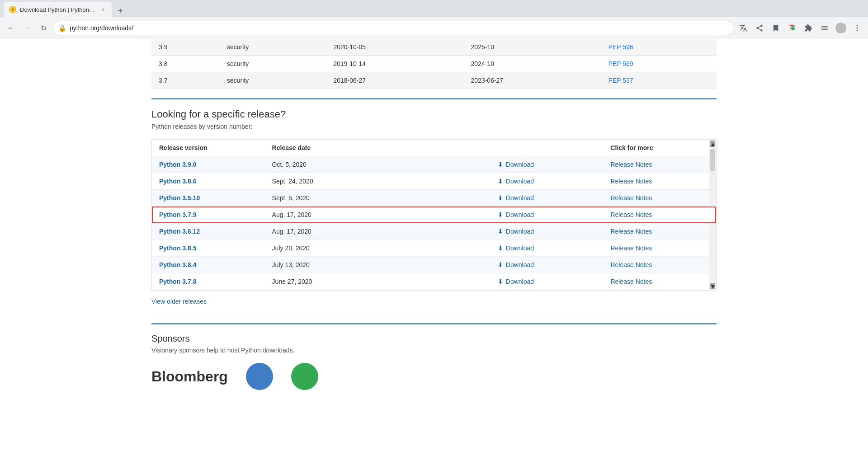  I want to click on bookmark-button, so click(776, 28).